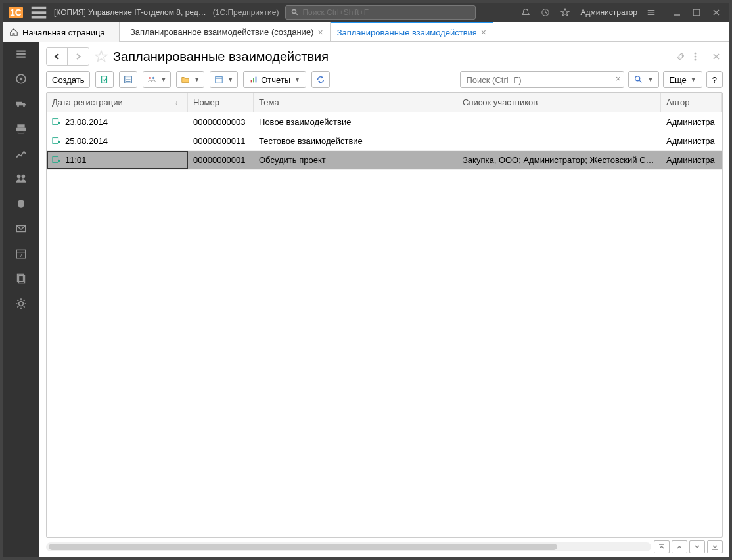  I want to click on cell-date: 11:01, so click(117, 160).